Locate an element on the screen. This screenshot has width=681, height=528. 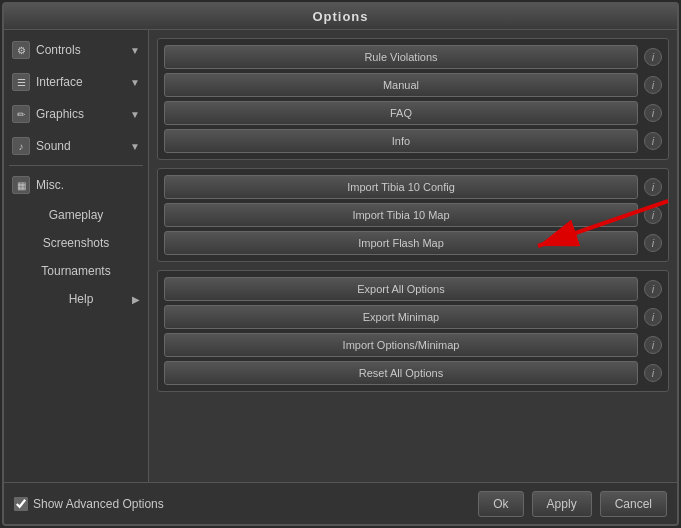
sidebar-item-screenshots: Screenshots is located at coordinates (76, 243).